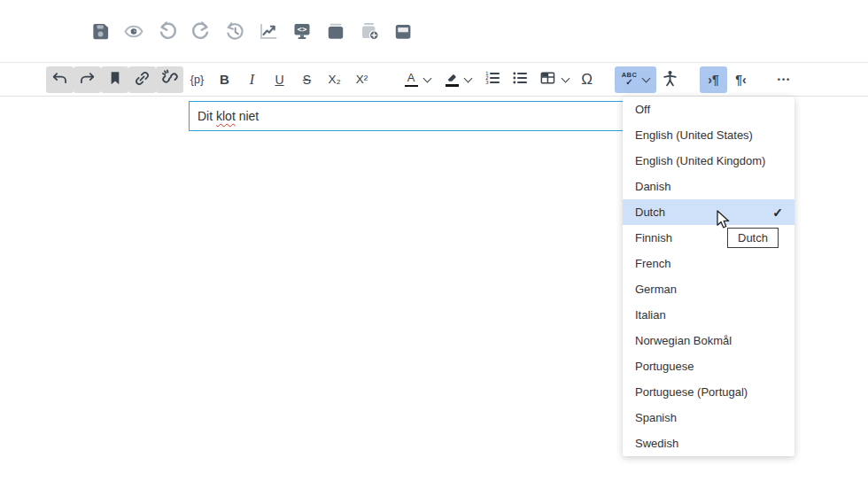  I want to click on special-characters-button: Ω, so click(586, 80).